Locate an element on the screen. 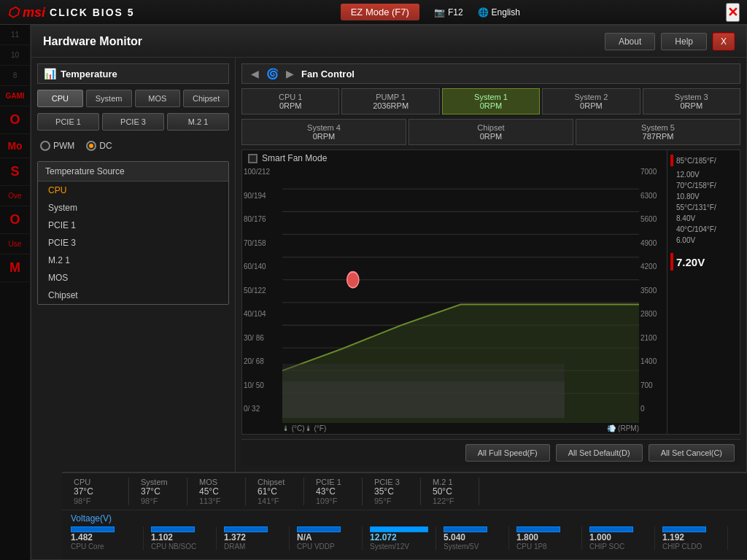 This screenshot has width=747, height=560. y-axis-temp: 100/212 90/194 80/176 70/158 60/140 50/1… is located at coordinates (263, 295).